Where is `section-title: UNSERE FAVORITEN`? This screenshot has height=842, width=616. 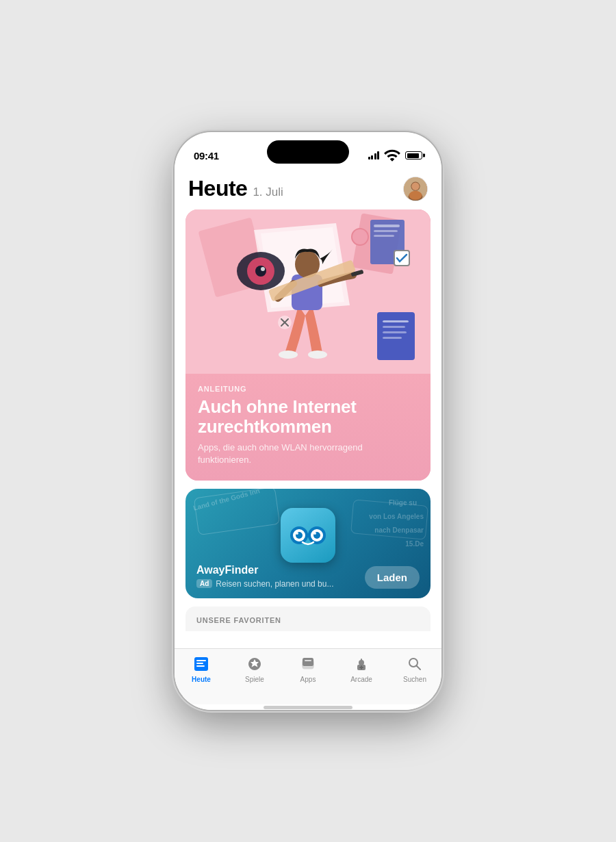
section-title: UNSERE FAVORITEN is located at coordinates (308, 620).